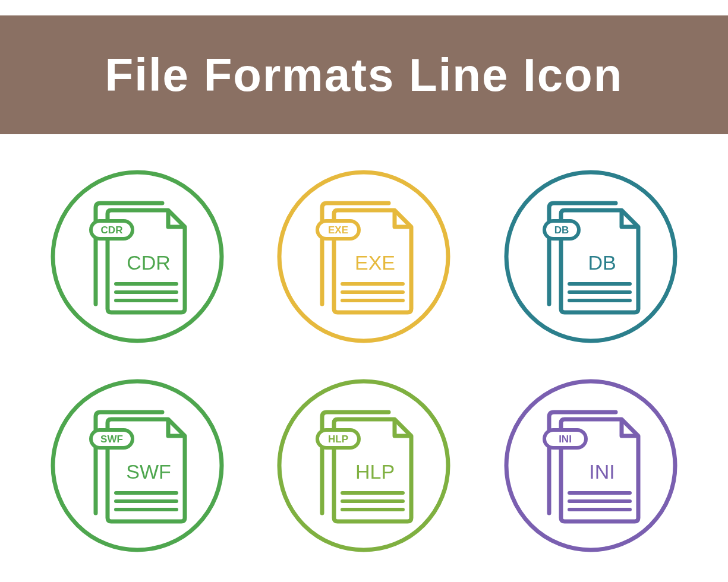  Describe the element at coordinates (149, 262) in the screenshot. I see `file-main-label: CDR` at that location.